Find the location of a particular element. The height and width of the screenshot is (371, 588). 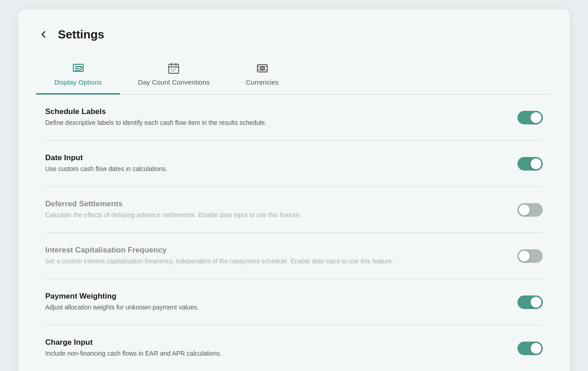

setting-row-date-input: Date Input Use custom cash flow dates in… is located at coordinates (294, 164).